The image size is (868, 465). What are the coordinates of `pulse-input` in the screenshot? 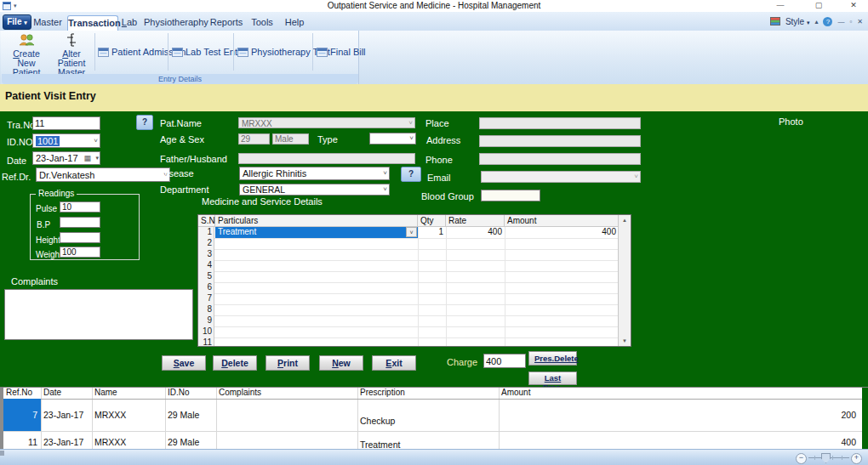 It's located at (80, 207).